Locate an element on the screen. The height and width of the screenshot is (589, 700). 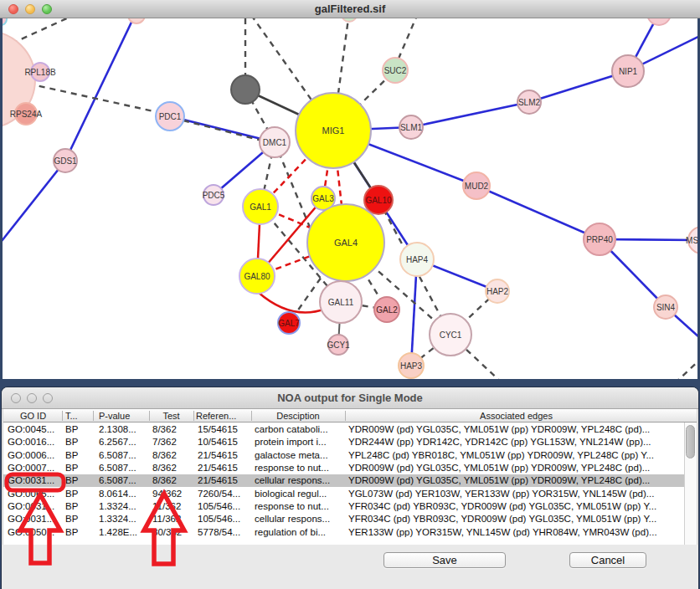
table-row: GO:0007...BP6.5087...8/36221/54615respon… is located at coordinates (346, 469).